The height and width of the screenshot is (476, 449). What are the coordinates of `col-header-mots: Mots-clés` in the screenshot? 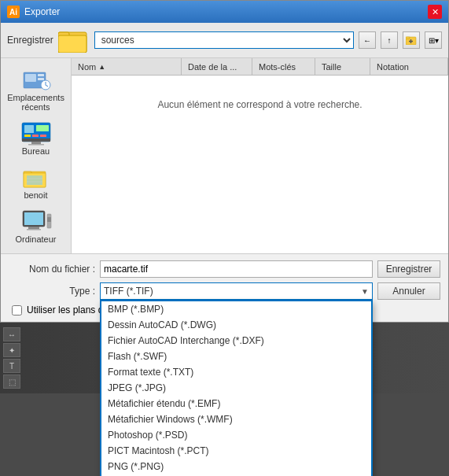 It's located at (284, 66).